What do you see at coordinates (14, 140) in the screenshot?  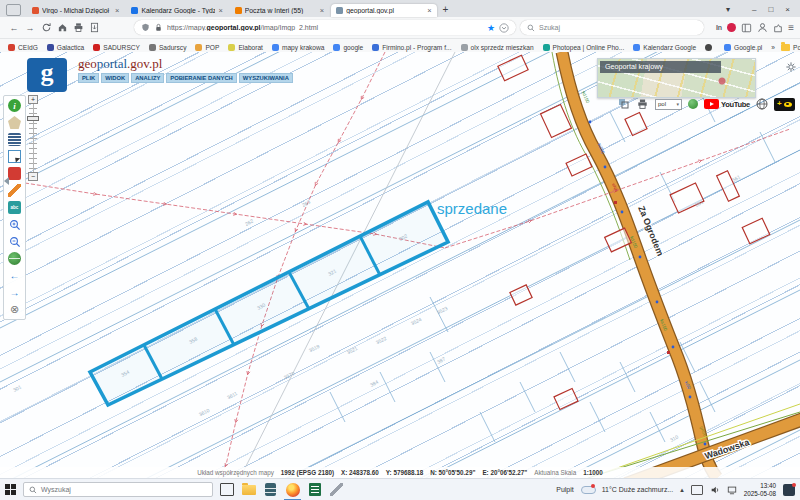 I see `legend-tool-icon` at bounding box center [14, 140].